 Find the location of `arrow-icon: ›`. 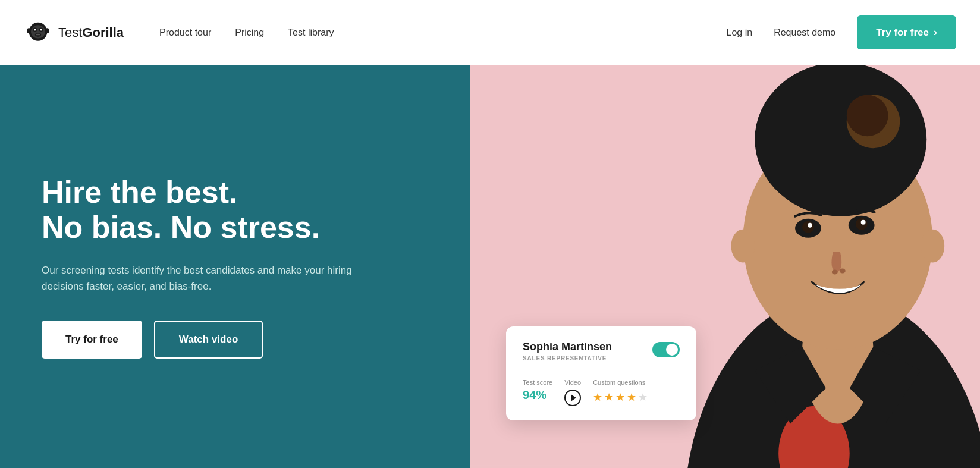

arrow-icon: › is located at coordinates (935, 32).